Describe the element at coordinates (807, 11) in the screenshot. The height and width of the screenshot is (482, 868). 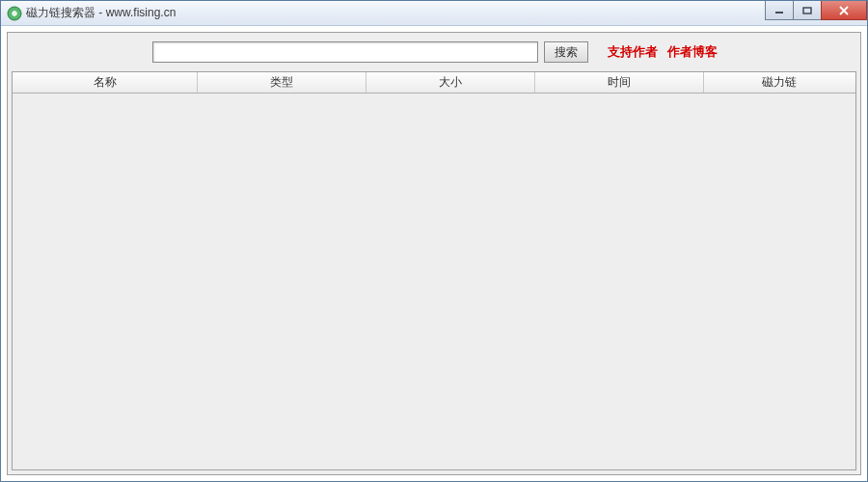
I see `maximize-icon` at that location.